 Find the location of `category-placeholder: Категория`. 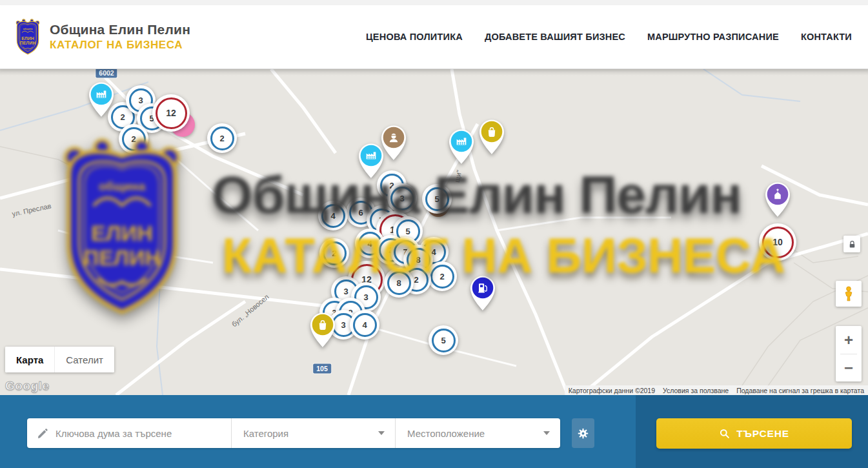

category-placeholder: Категория is located at coordinates (266, 434).